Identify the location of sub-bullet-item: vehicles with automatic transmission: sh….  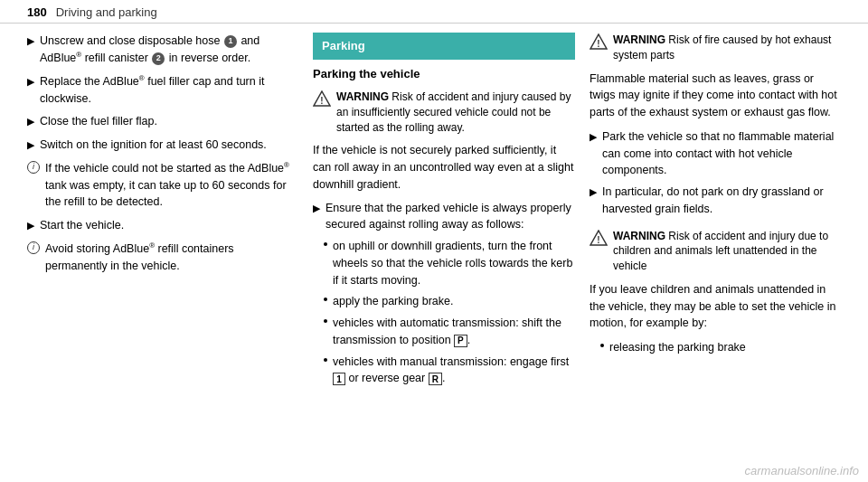
(449, 332).